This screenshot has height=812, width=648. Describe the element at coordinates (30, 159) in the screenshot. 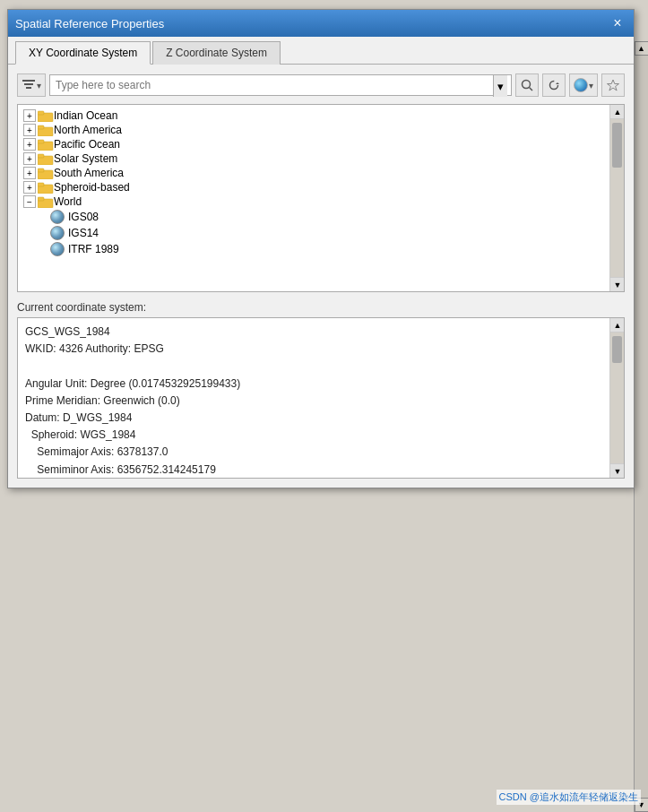

I see `expand-solar-system: +` at that location.